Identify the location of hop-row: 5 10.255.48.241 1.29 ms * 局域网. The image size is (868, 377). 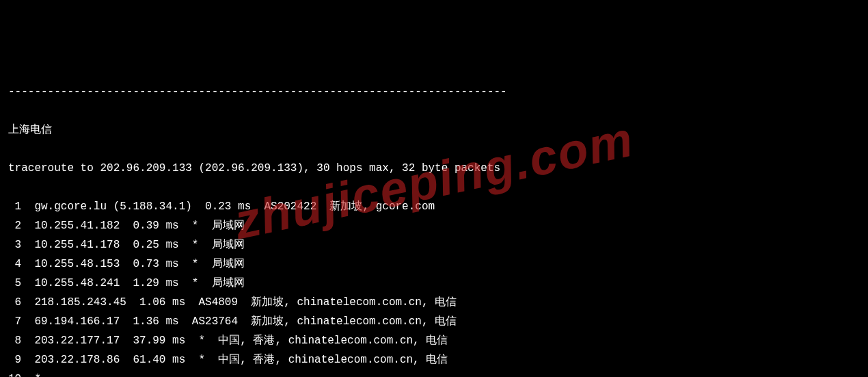
(434, 283).